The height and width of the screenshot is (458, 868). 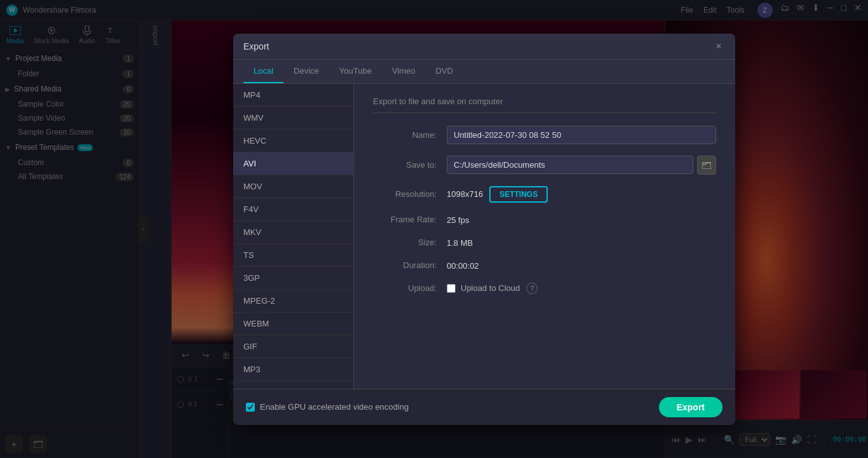 What do you see at coordinates (483, 288) in the screenshot?
I see `upload-cloud-checkbox-wrapper: Upload to Cloud` at bounding box center [483, 288].